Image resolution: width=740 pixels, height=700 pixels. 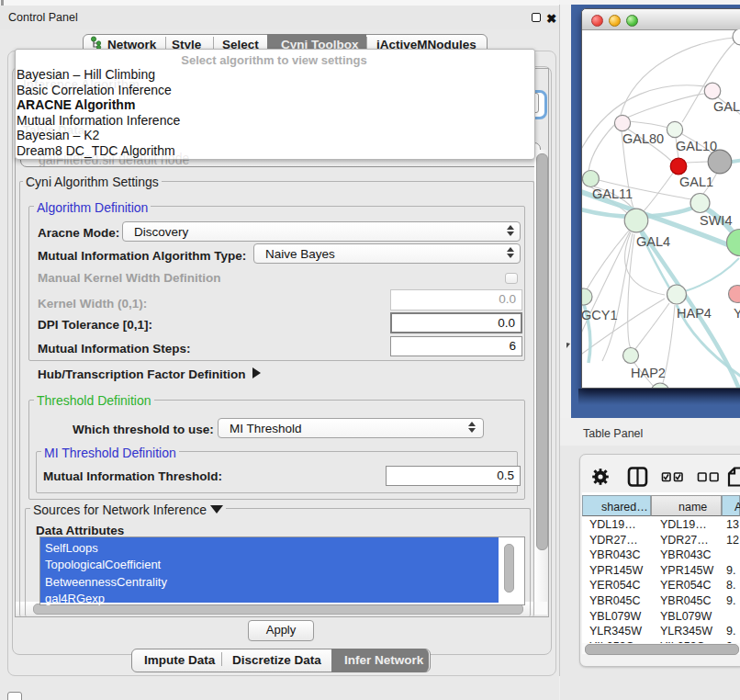 I want to click on svg-text: GAL1, so click(x=696, y=182).